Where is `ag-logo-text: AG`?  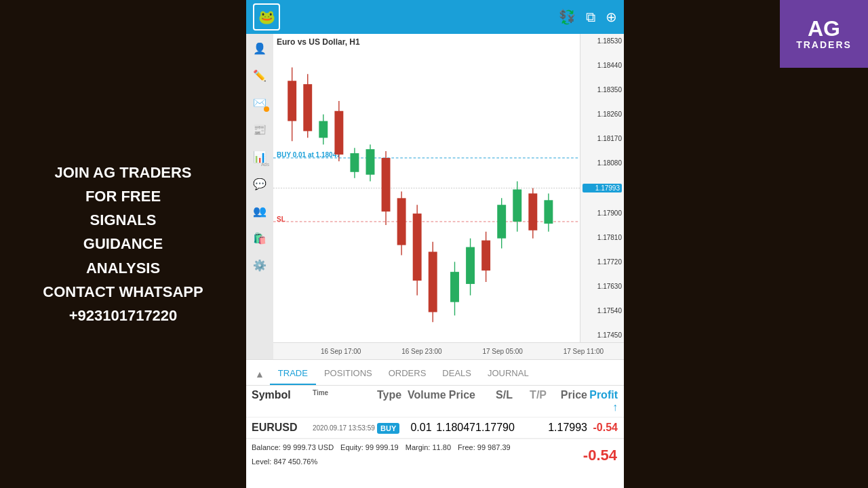
ag-logo-text: AG is located at coordinates (824, 28).